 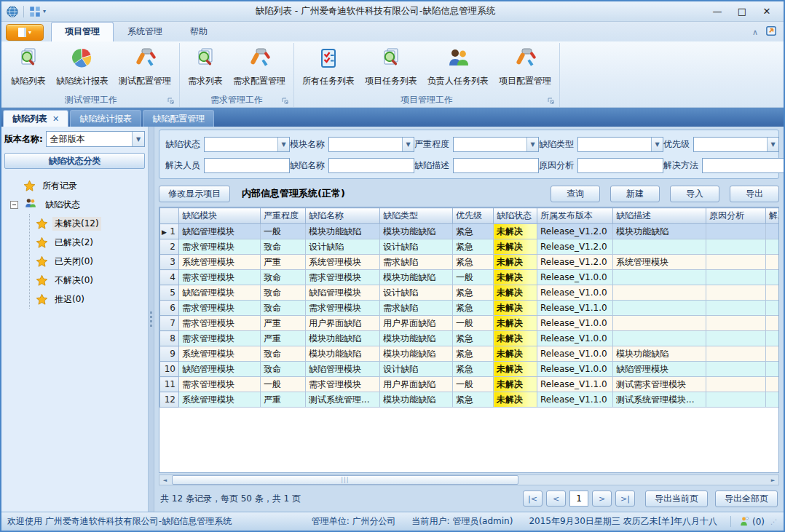 What do you see at coordinates (575, 194) in the screenshot?
I see `action-button-查询: 查询` at bounding box center [575, 194].